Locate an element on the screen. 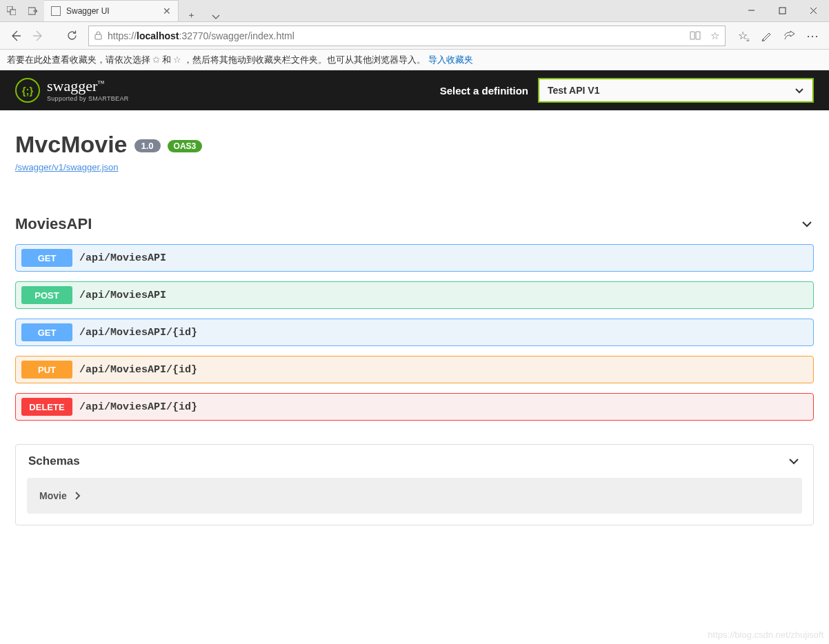  bookmarks-hint-bar: 若要在此处查看收藏夹，请依次选择 ✩ 和 ☆ ，然后将其拖动到收藏夹栏文件夹。也… is located at coordinates (415, 60).